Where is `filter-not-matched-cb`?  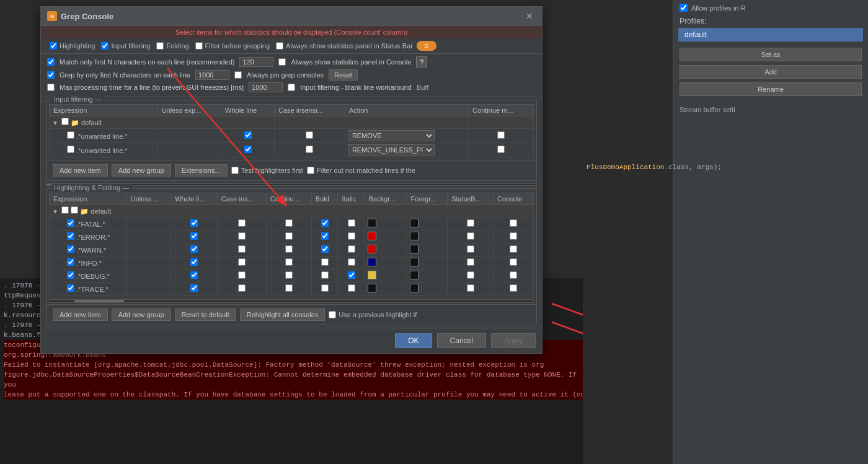 filter-not-matched-cb is located at coordinates (311, 170).